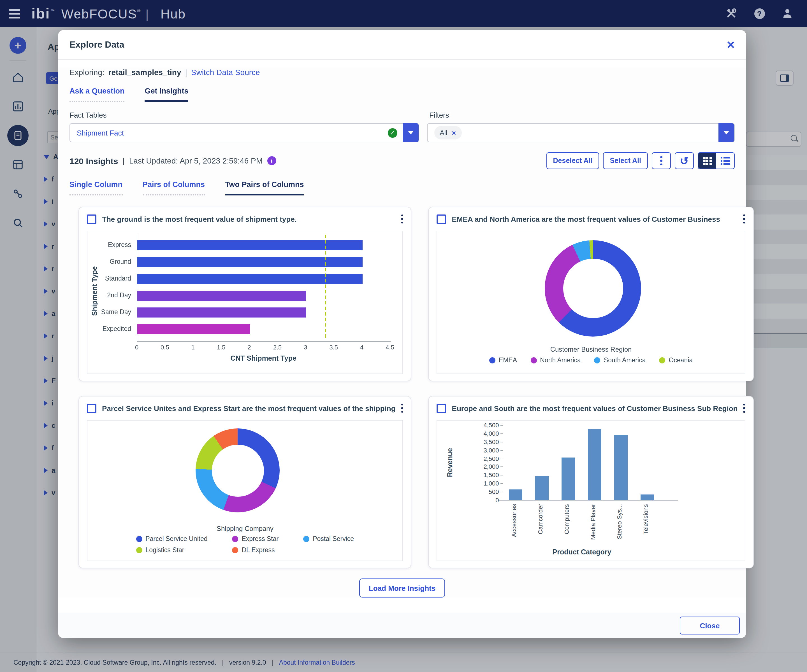 This screenshot has height=672, width=807. What do you see at coordinates (402, 72) in the screenshot?
I see `exploring-row: Exploring: retail_samples_tiny | Switch …` at bounding box center [402, 72].